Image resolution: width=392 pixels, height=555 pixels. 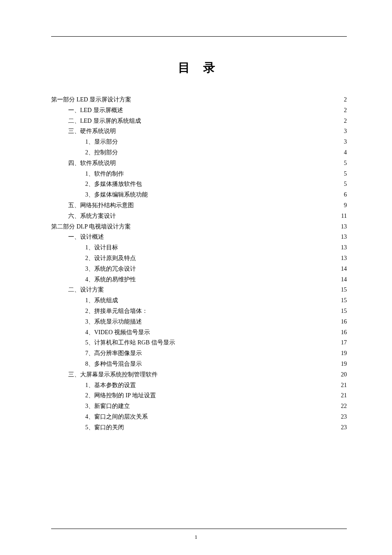 What do you see at coordinates (199, 428) in the screenshot?
I see `toc-entry: 5、窗口的关闭23` at bounding box center [199, 428].